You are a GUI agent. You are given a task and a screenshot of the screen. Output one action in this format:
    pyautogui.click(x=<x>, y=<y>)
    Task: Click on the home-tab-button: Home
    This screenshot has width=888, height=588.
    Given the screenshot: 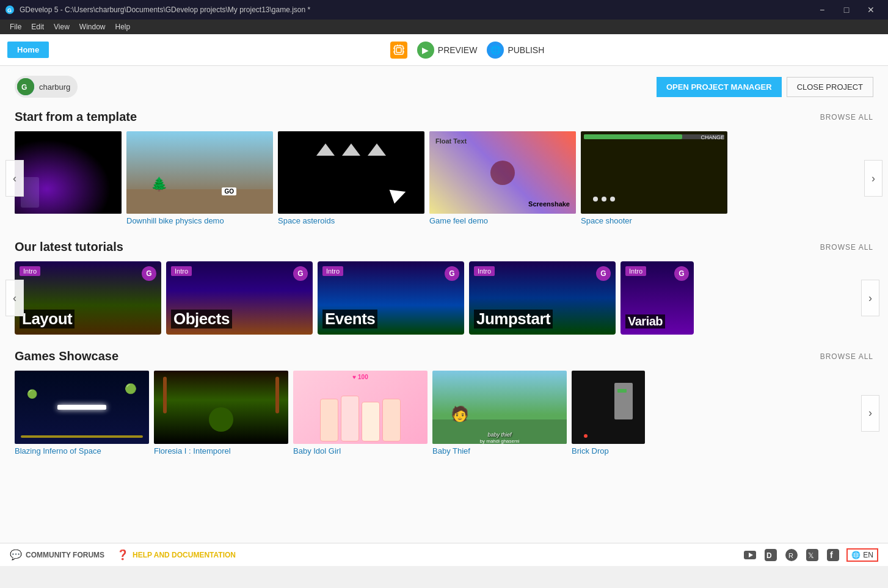 What is the action you would take?
    pyautogui.click(x=28, y=50)
    